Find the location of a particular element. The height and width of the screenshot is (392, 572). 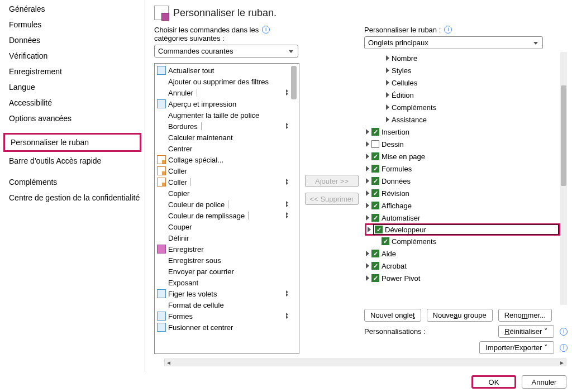

remove-button: << Supprimer is located at coordinates (332, 199).